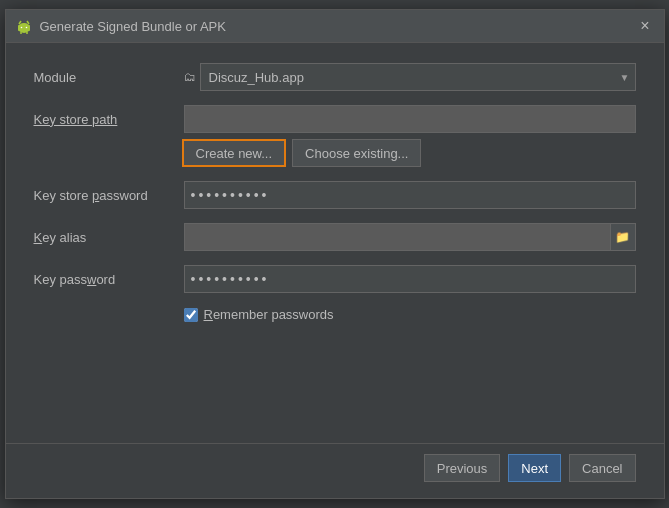  What do you see at coordinates (104, 196) in the screenshot?
I see `keystore-password-label: Key store password` at bounding box center [104, 196].